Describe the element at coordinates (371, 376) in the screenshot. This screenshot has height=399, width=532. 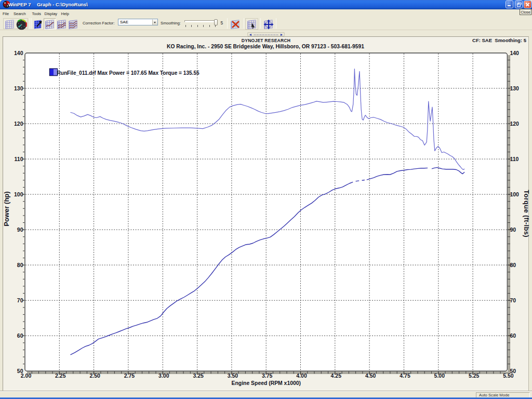
I see `svg-text: 4.50` at that location.